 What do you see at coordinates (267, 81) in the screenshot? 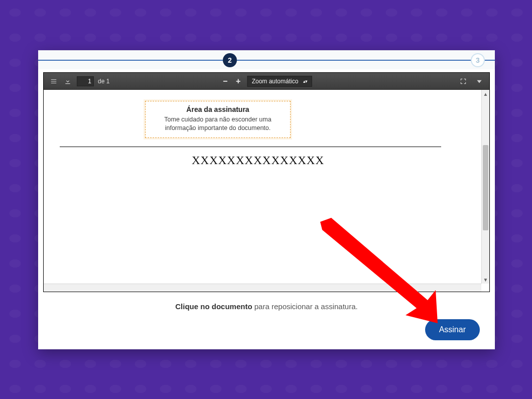
I see `zoom-controls: − + Zoom automático ▴▾` at bounding box center [267, 81].